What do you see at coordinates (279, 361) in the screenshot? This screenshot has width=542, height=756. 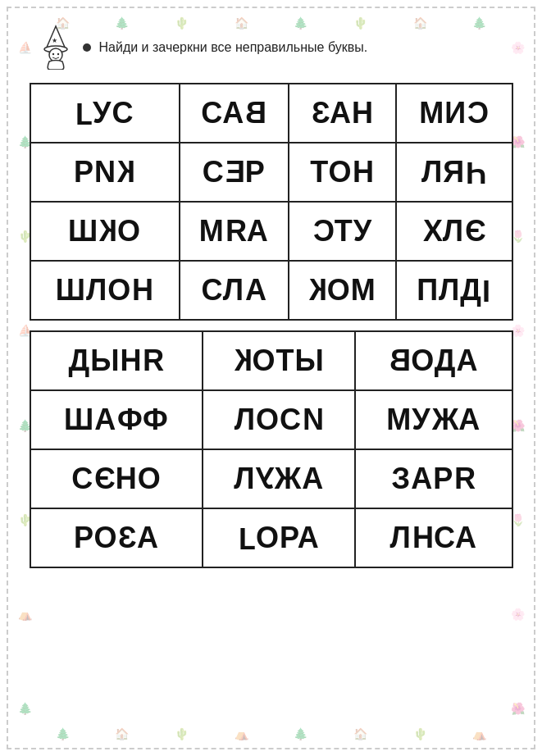 I see `cell2-r1c2: КОТЫ` at bounding box center [279, 361].